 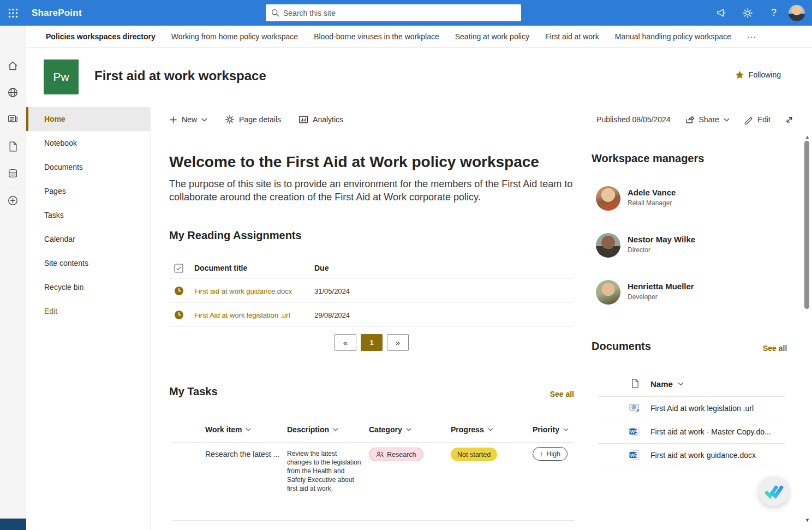 I want to click on people-icon, so click(x=380, y=454).